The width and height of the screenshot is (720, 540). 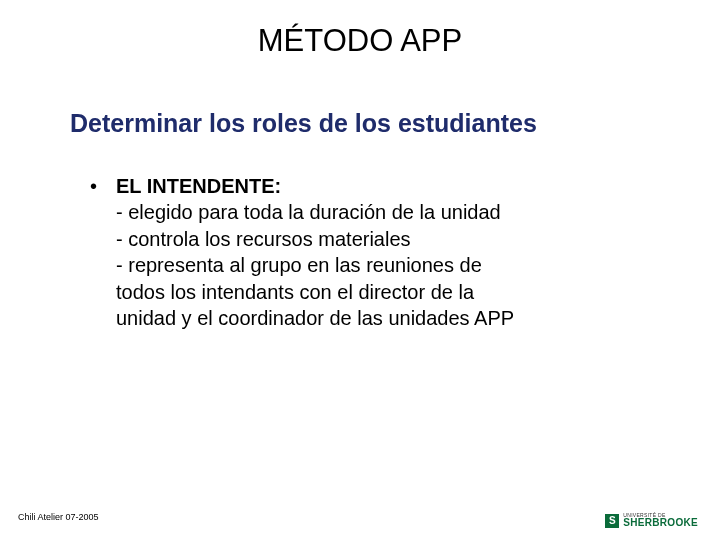 I want to click on bullet-item: • EL INTENDENTE:, so click(x=360, y=186).